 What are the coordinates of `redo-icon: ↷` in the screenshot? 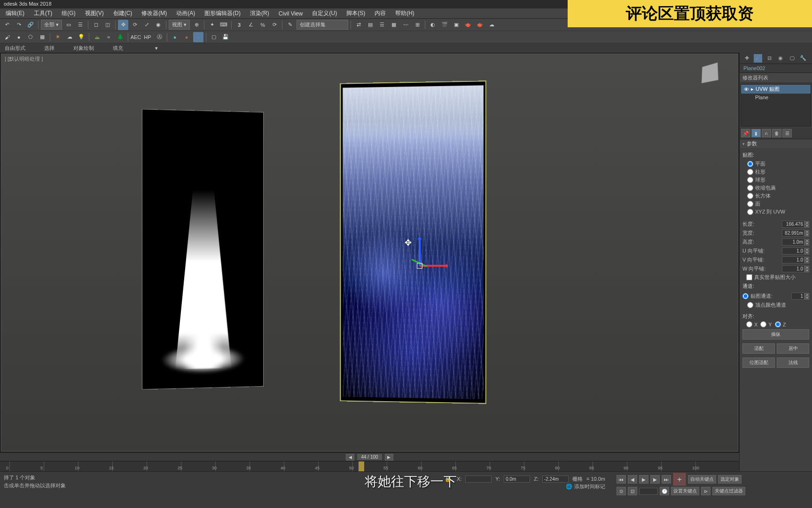 It's located at (19, 25).